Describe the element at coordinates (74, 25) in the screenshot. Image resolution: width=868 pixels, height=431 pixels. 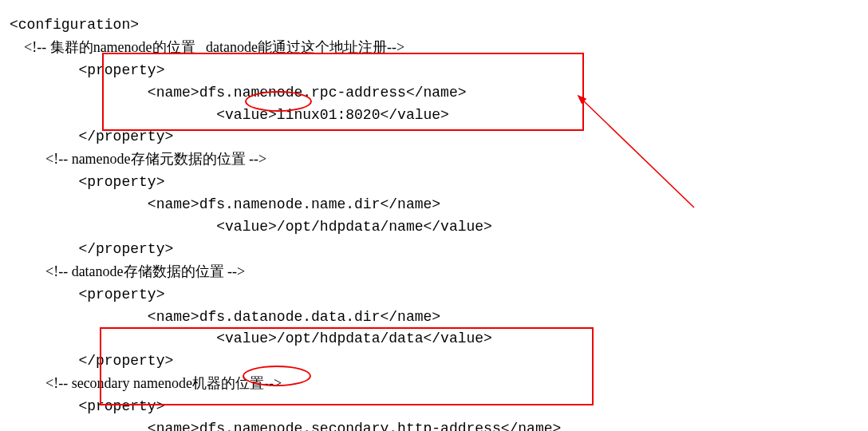
I see `code-line: <configuration>` at that location.